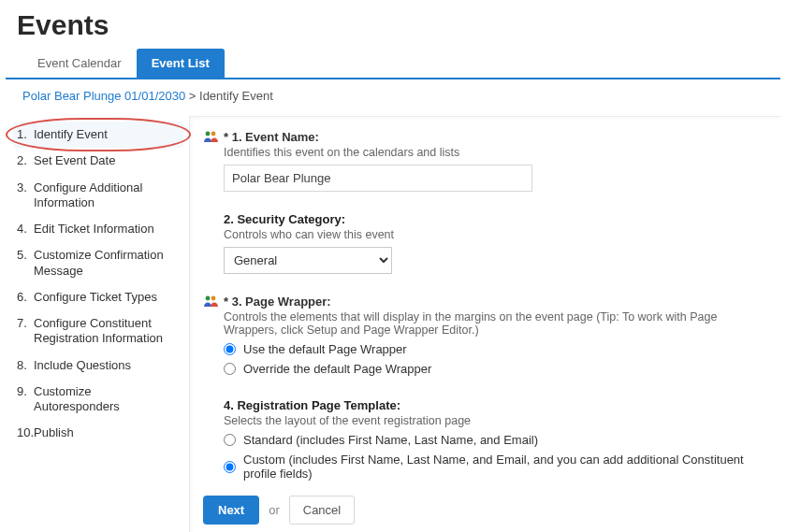 The width and height of the screenshot is (786, 532). What do you see at coordinates (25, 400) in the screenshot?
I see `sidebar-item-num: 9.` at bounding box center [25, 400].